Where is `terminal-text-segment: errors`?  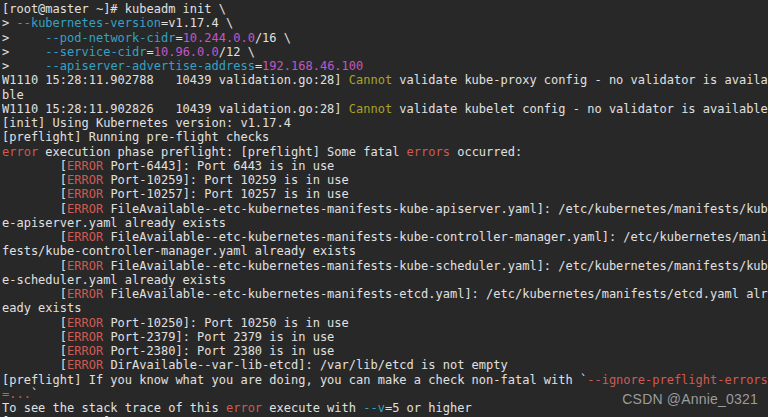 terminal-text-segment: errors is located at coordinates (428, 152).